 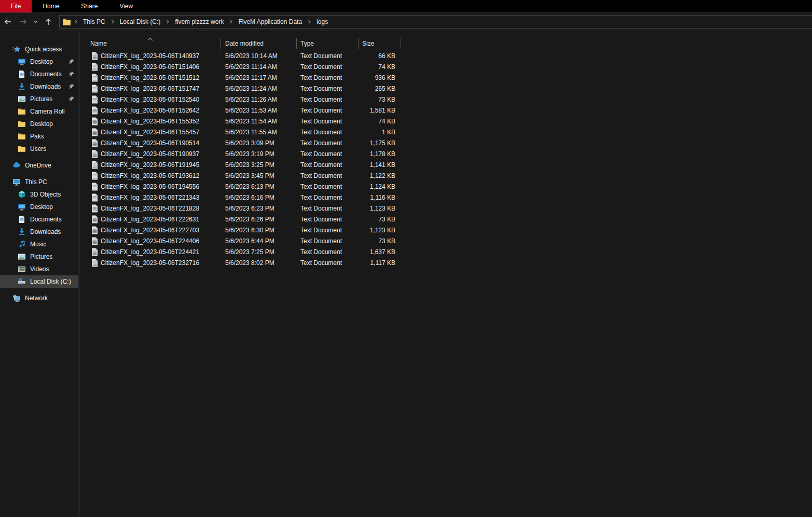 I want to click on sidebar-item-paks: Paks, so click(x=39, y=136).